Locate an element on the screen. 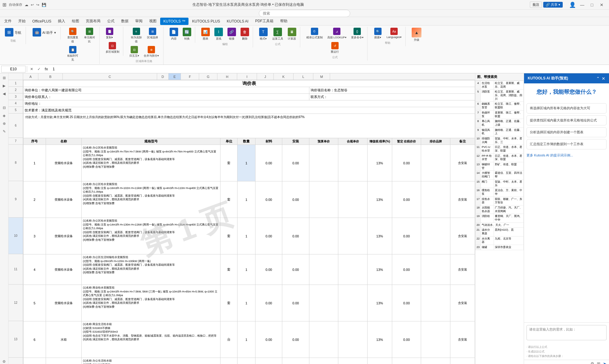 The image size is (609, 364). copy-button: 📑 复制▾ is located at coordinates (110, 33).